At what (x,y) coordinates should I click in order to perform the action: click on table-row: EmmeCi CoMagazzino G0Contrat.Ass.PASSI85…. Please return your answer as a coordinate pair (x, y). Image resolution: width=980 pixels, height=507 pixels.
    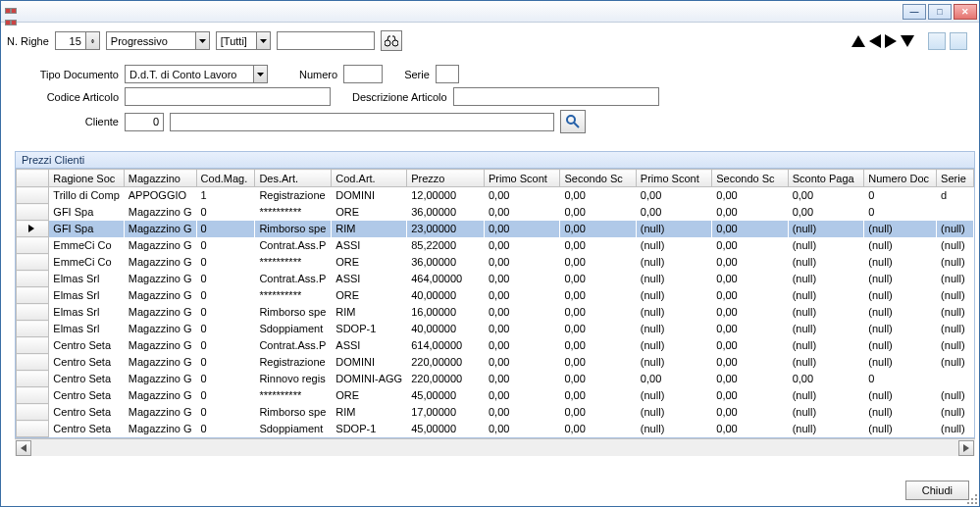
    Looking at the image, I should click on (495, 245).